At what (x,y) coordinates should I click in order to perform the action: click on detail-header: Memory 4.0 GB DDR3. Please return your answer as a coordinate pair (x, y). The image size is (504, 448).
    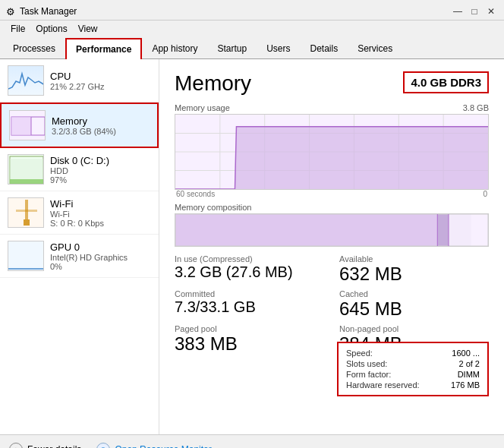
    Looking at the image, I should click on (332, 84).